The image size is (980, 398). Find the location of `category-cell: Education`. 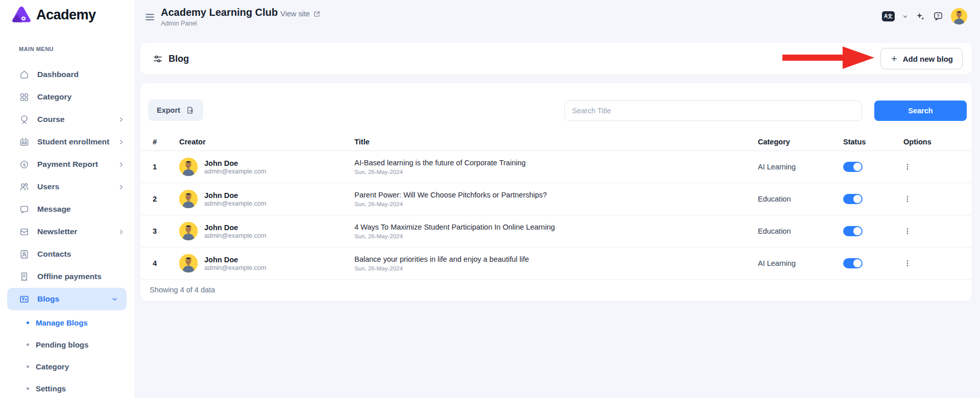

category-cell: Education is located at coordinates (801, 231).